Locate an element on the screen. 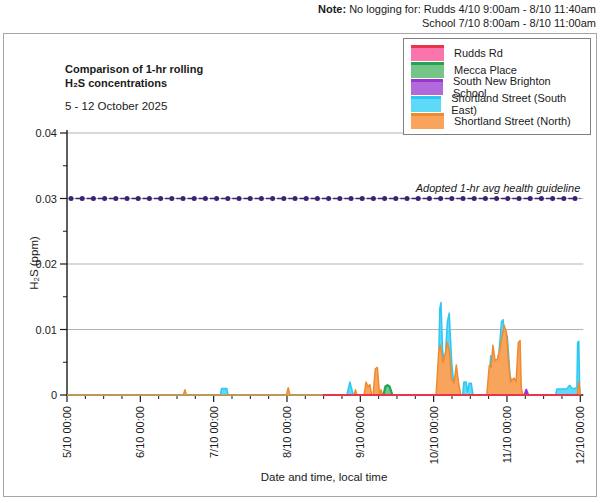  y-axis-title: H₂S (ppm) is located at coordinates (34, 263).